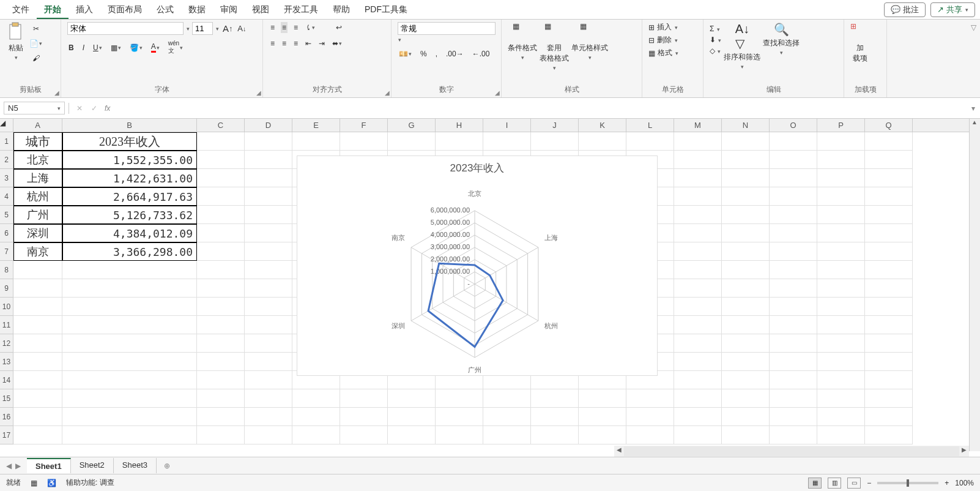 This screenshot has height=491, width=980. Describe the element at coordinates (555, 435) in the screenshot. I see `cell-J17` at that location.